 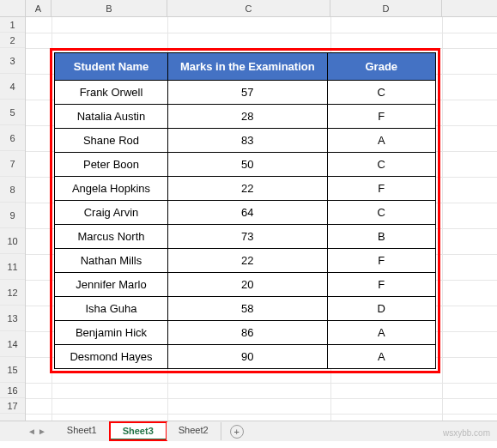 I want to click on table-cell: Shane Rod, so click(x=112, y=141).